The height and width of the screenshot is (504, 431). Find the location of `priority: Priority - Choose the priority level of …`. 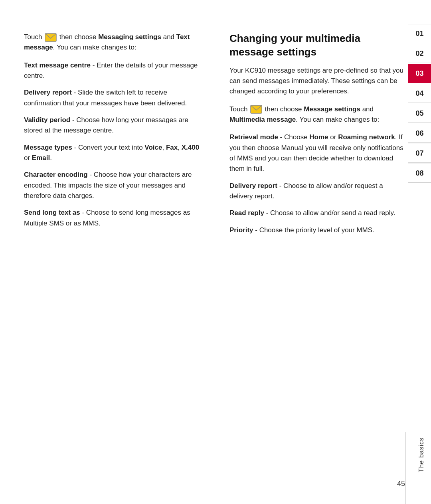

priority: Priority - Choose the priority level of … is located at coordinates (318, 230).